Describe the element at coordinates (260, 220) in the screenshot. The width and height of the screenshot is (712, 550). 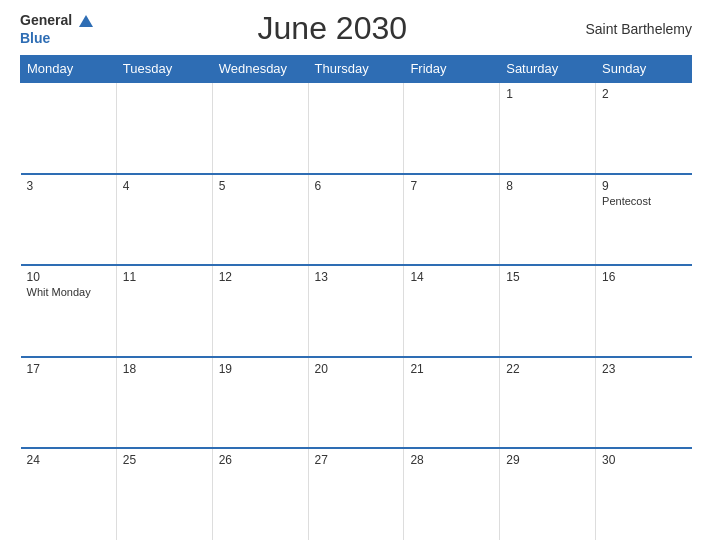
I see `calendar-cell: 5` at that location.